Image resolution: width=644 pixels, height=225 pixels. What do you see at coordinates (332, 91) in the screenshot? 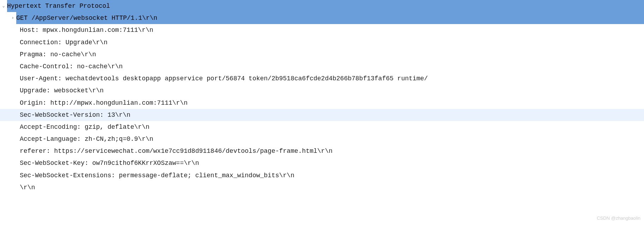
I see `header-value: Upgrade: websocket\r\n` at bounding box center [332, 91].